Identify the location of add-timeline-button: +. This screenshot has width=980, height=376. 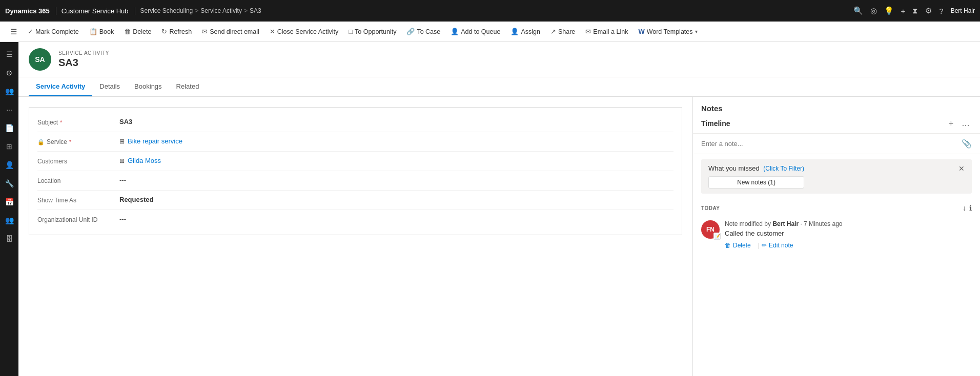
(951, 123).